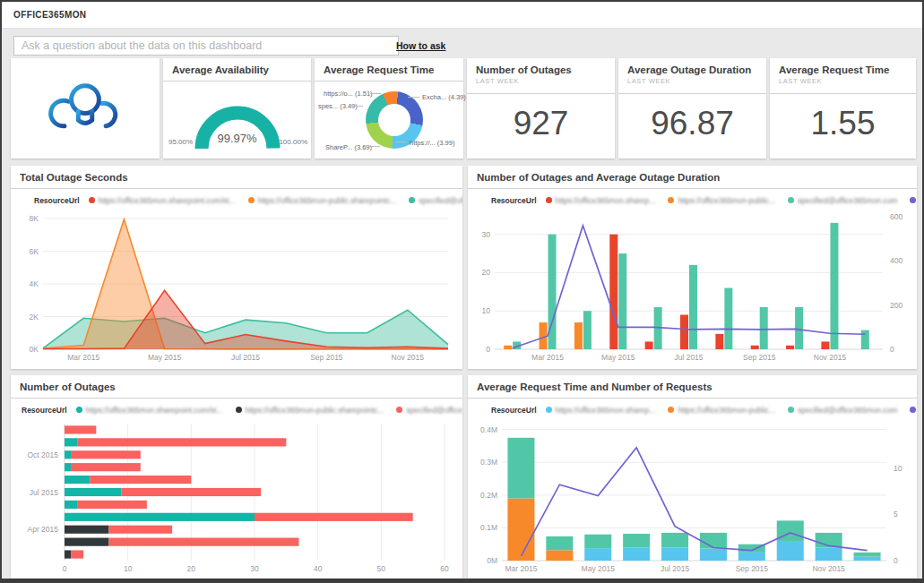 Image resolution: width=924 pixels, height=583 pixels. I want to click on svg-text: 2K, so click(34, 317).